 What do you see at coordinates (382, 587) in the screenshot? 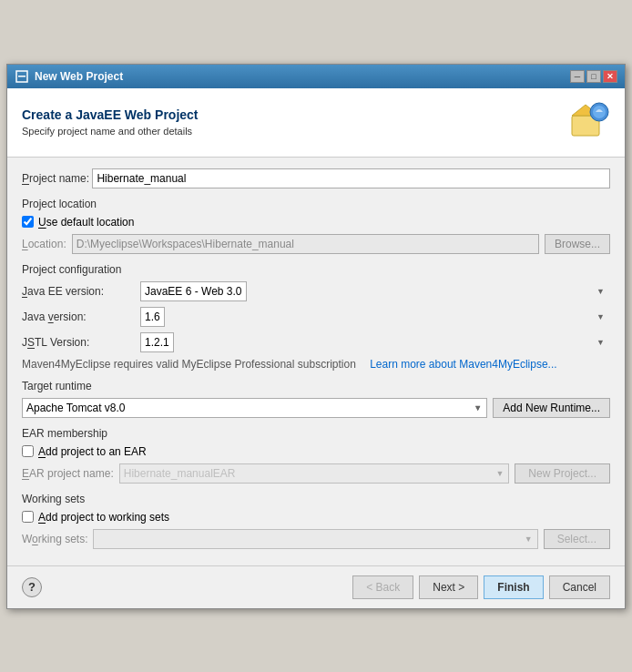
I see `back-button: < Back` at bounding box center [382, 587].